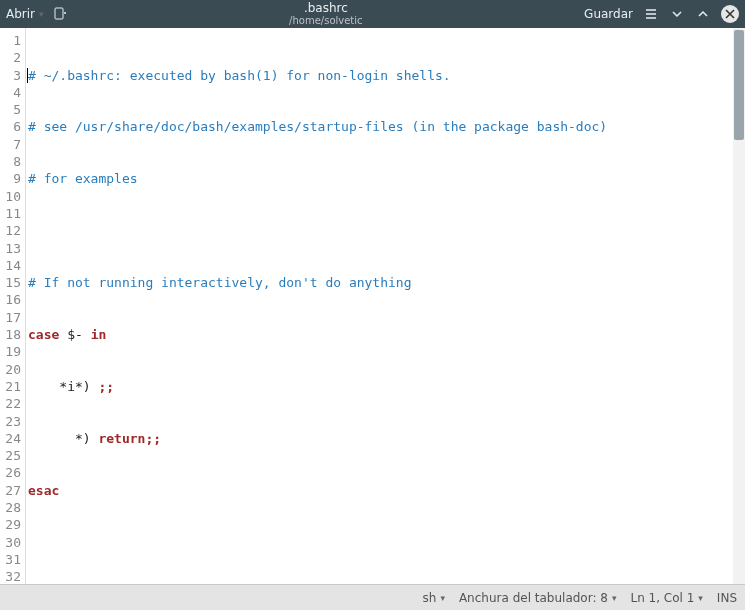 Image resolution: width=745 pixels, height=610 pixels. I want to click on close-icon, so click(730, 14).